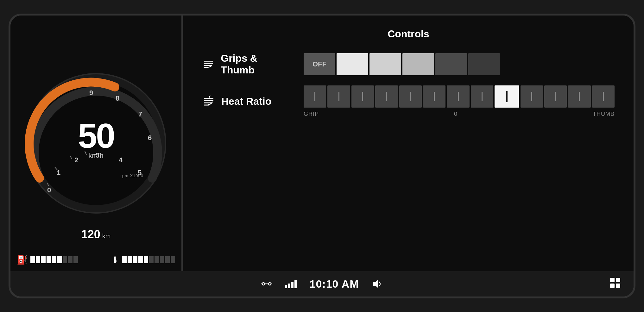  I want to click on ratio-track, so click(459, 97).